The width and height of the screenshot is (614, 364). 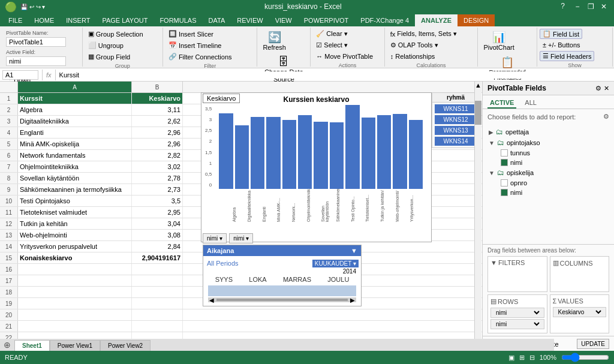 What do you see at coordinates (282, 291) in the screenshot?
I see `slicer-bar-area` at bounding box center [282, 291].